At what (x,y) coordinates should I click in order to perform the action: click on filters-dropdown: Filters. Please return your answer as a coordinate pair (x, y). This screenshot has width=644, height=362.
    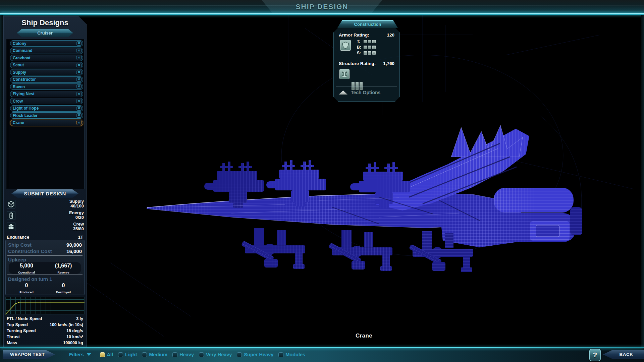
    Looking at the image, I should click on (76, 355).